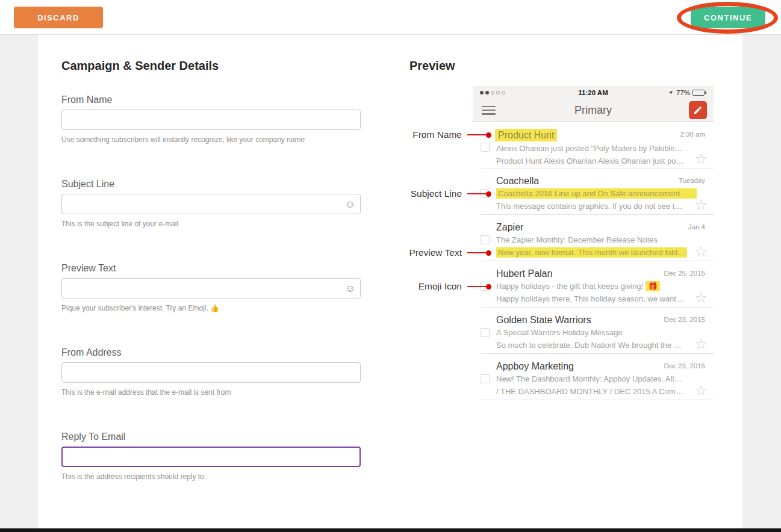  What do you see at coordinates (601, 149) in the screenshot?
I see `email-subject: Alexis Ohanian just posted "Poly Mailers…` at bounding box center [601, 149].